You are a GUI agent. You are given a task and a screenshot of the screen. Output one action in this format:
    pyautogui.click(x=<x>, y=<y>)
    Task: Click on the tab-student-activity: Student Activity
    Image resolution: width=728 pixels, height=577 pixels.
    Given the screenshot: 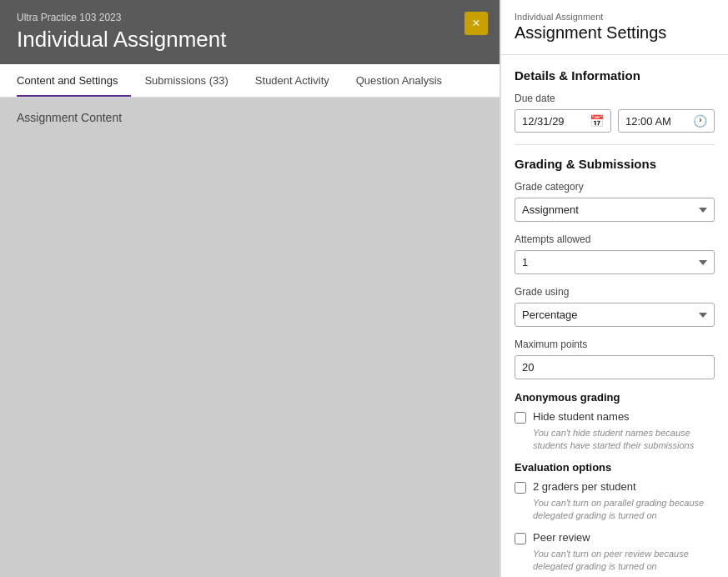 What is the action you would take?
    pyautogui.click(x=299, y=80)
    